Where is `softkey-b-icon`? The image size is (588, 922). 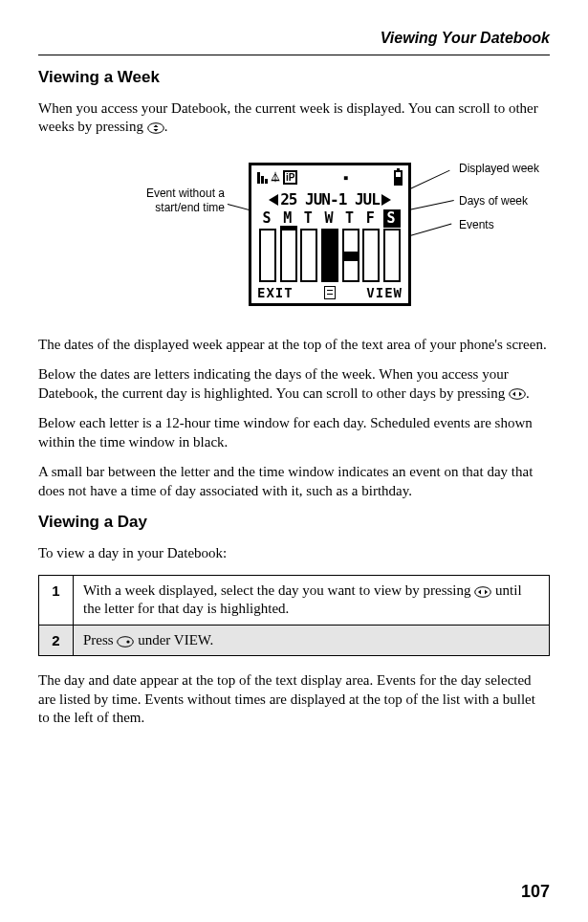
softkey-b-icon is located at coordinates (125, 642).